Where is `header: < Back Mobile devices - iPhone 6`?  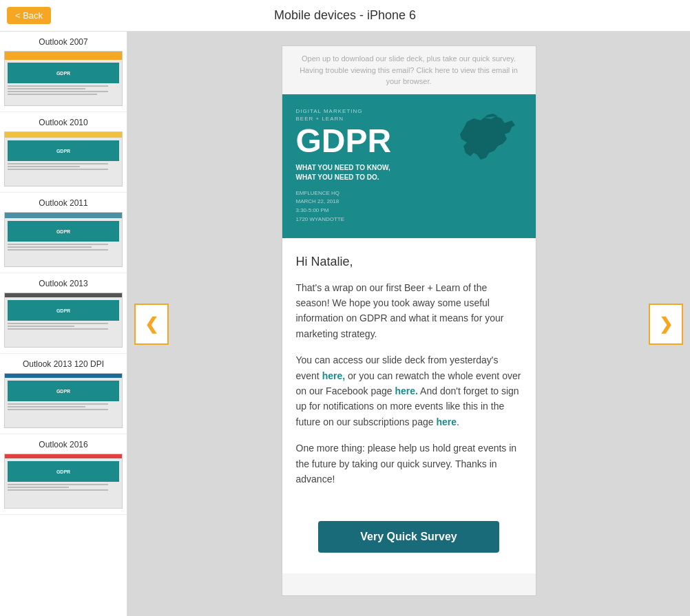 header: < Back Mobile devices - iPhone 6 is located at coordinates (345, 16).